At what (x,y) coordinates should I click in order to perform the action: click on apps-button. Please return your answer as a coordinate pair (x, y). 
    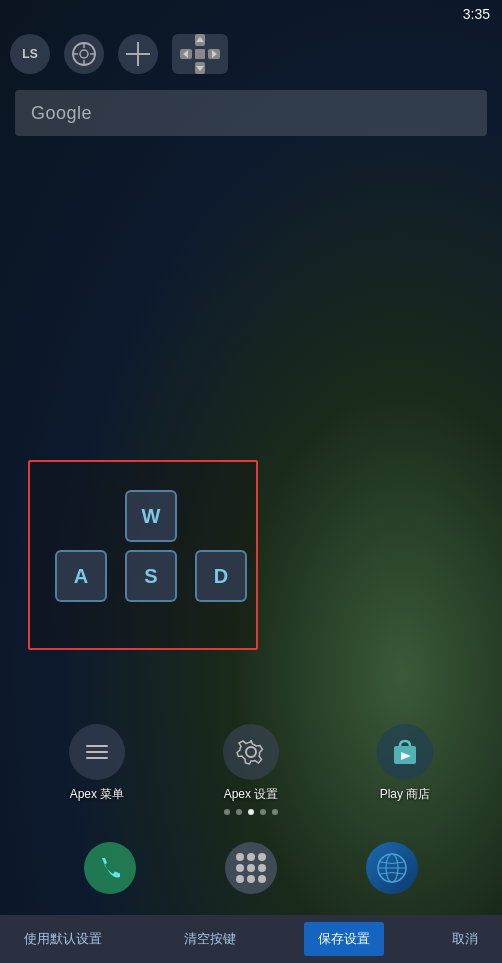
    Looking at the image, I should click on (251, 868).